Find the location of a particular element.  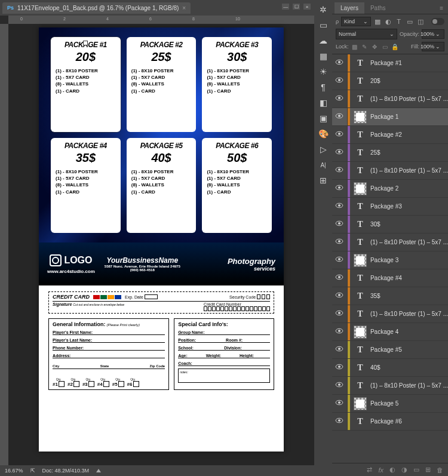

package-card-5: PACKAGE #5 40$ (1) - 8X10 POSTER(1) - 5X… is located at coordinates (161, 185).